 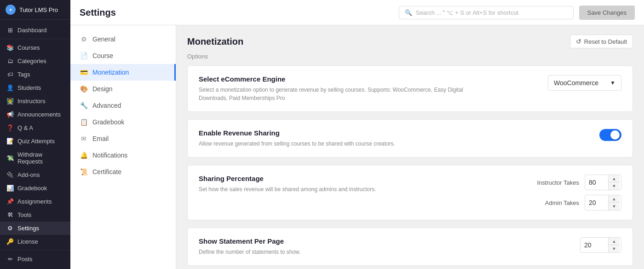 What do you see at coordinates (10, 202) in the screenshot?
I see `assignments-icon: 📌` at bounding box center [10, 202].